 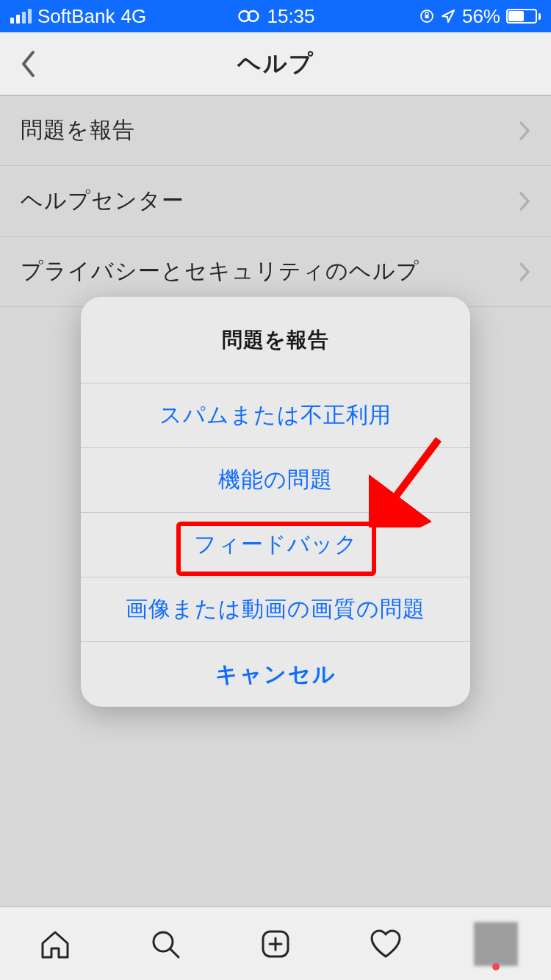 What do you see at coordinates (496, 944) in the screenshot?
I see `tab-profile` at bounding box center [496, 944].